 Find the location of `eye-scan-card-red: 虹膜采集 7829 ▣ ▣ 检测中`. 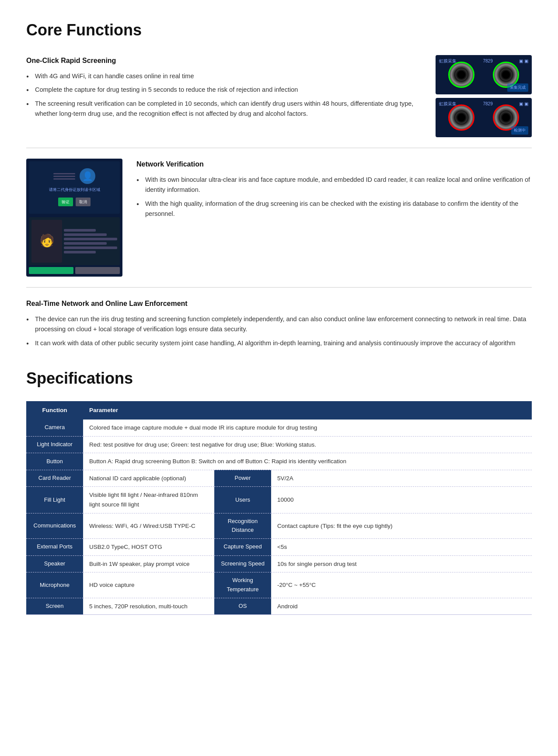

eye-scan-card-red: 虹膜采集 7829 ▣ ▣ 检测中 is located at coordinates (484, 118).